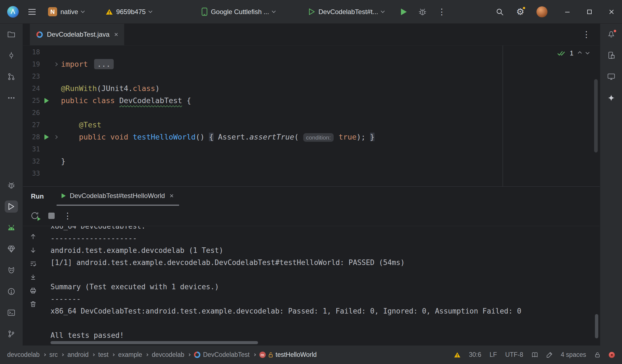 This screenshot has height=364, width=622. I want to click on code-line: 28 public void testHelloWorld() { Assert…, so click(311, 137).